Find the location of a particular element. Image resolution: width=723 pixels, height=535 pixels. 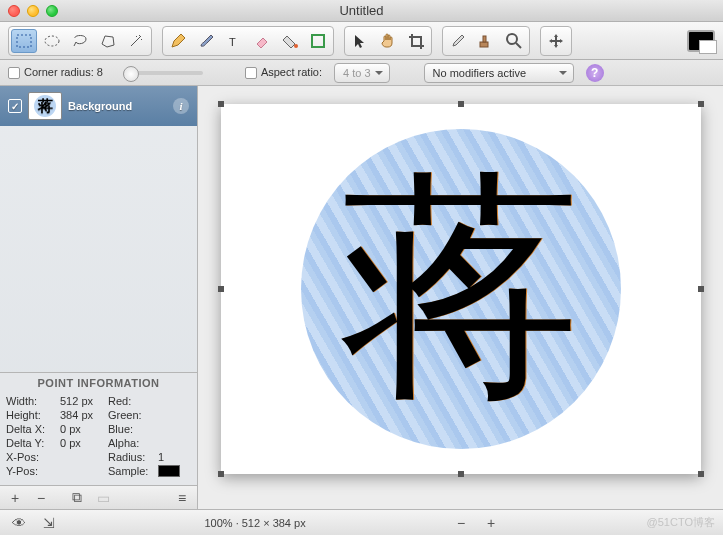

deltay-value: 0 px is located at coordinates (84, 443).